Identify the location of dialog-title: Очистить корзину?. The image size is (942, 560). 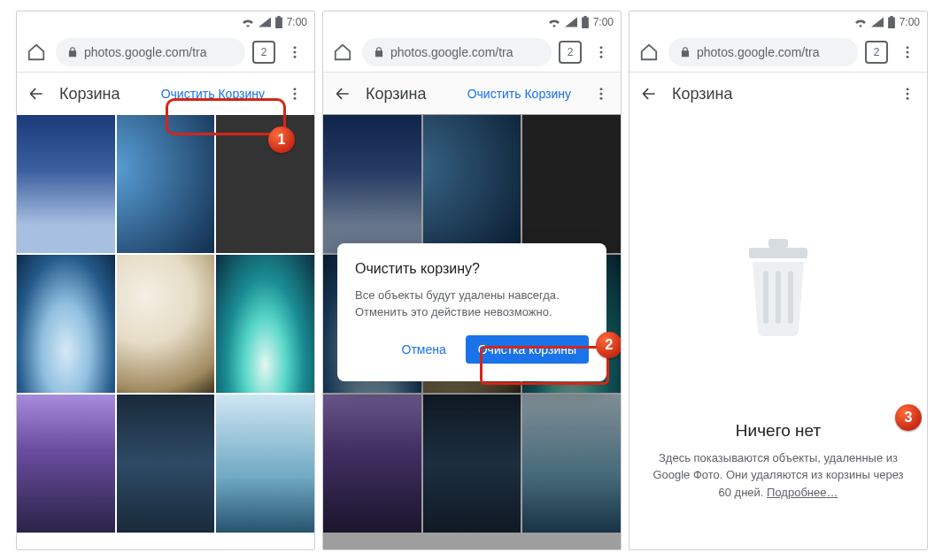
(472, 269).